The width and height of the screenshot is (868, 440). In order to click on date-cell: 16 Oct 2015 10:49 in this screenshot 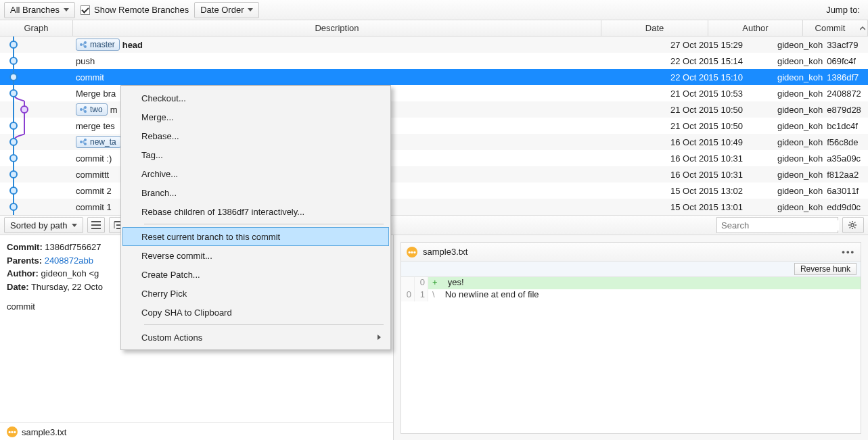, I will do `click(720, 142)`.